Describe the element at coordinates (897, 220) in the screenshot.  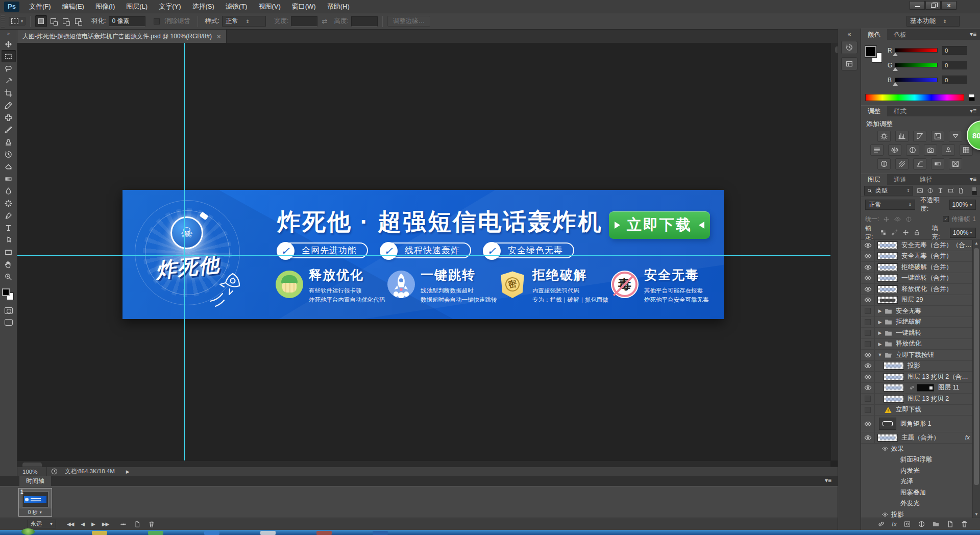
I see `unify-visibility-icon` at that location.